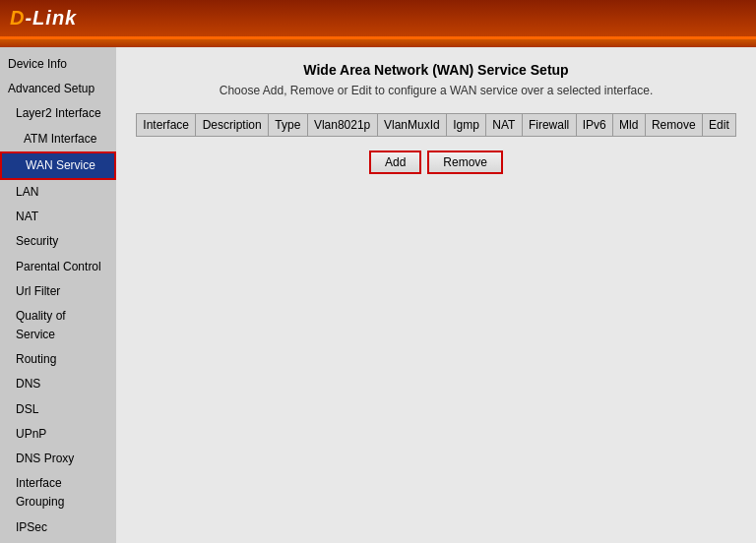  What do you see at coordinates (43, 18) in the screenshot?
I see `logo: D-Link` at bounding box center [43, 18].